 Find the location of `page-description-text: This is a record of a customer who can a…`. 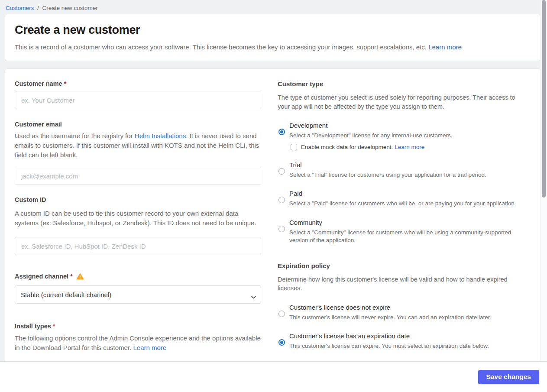

page-description-text: This is a record of a customer who can a… is located at coordinates (221, 47).